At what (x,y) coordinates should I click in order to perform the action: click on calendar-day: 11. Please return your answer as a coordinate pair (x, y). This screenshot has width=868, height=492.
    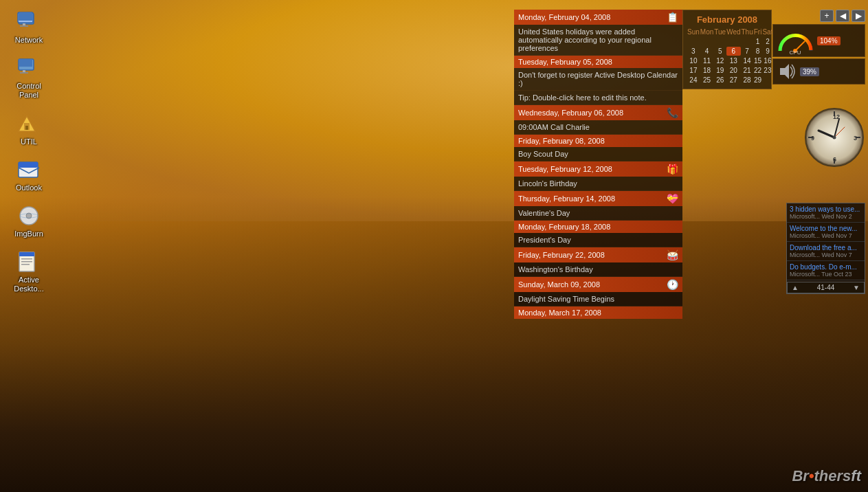
    Looking at the image, I should click on (706, 60).